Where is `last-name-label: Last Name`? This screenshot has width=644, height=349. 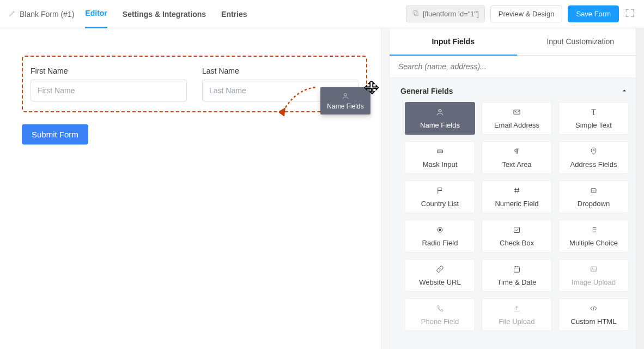 last-name-label: Last Name is located at coordinates (280, 71).